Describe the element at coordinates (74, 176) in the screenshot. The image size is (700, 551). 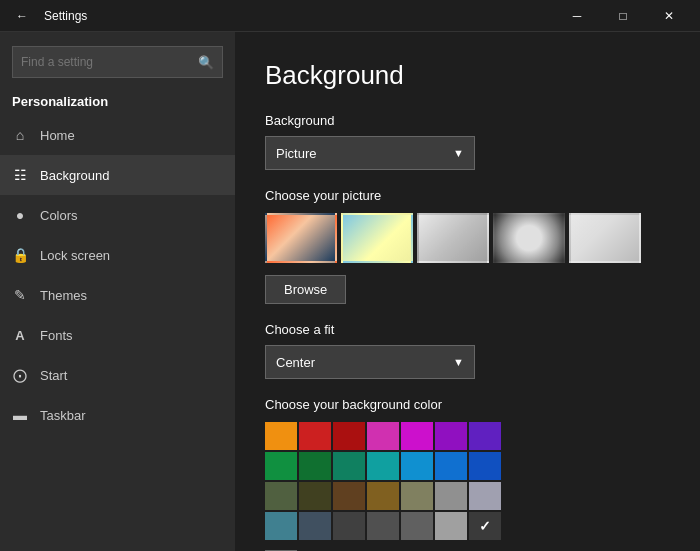
I see `sidebar-item-label: Background` at that location.